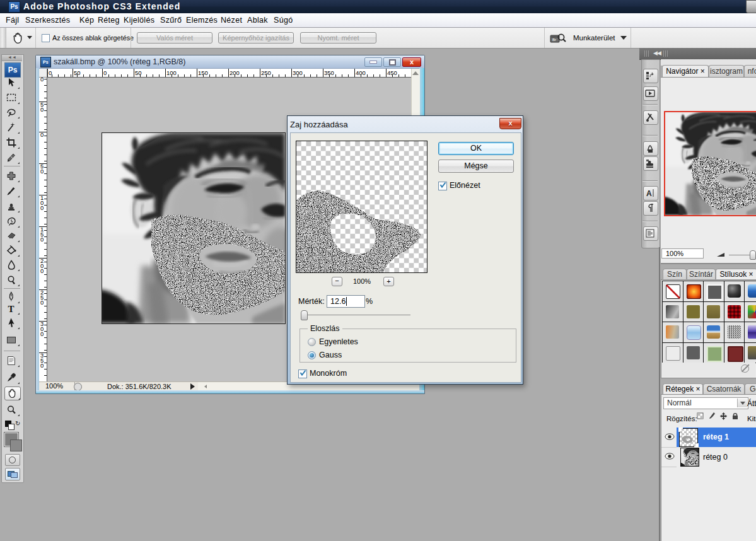  I want to click on svg-text: T, so click(11, 309).